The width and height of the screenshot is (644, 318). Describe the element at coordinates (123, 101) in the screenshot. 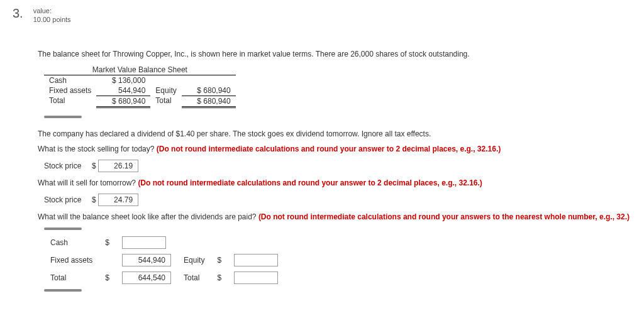

I see `bs1-total-left: $ 680,940` at that location.